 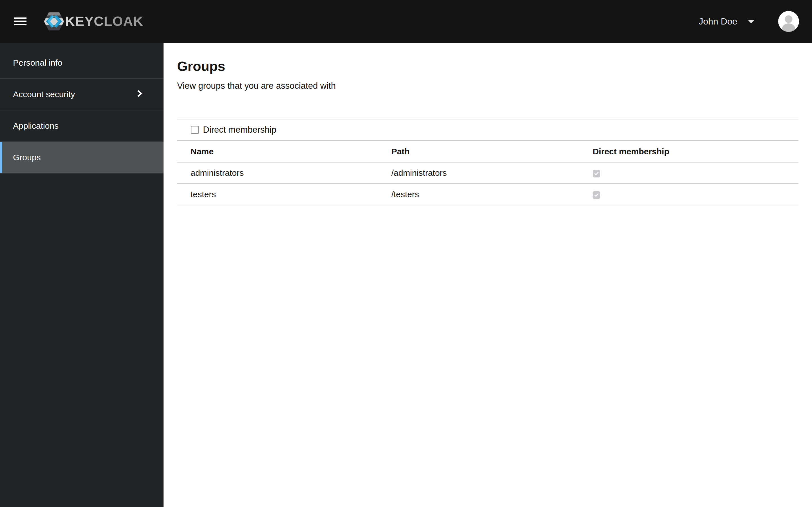 What do you see at coordinates (478, 152) in the screenshot?
I see `column-header-path: Path` at bounding box center [478, 152].